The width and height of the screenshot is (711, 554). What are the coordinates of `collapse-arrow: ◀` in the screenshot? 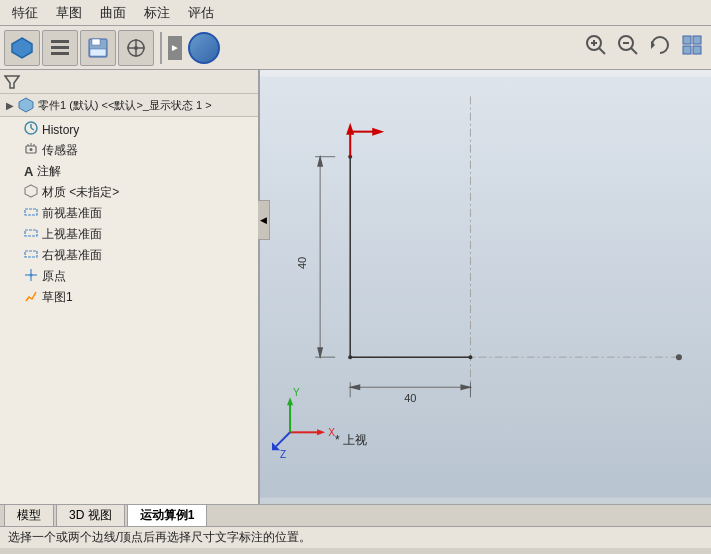 It's located at (264, 220).